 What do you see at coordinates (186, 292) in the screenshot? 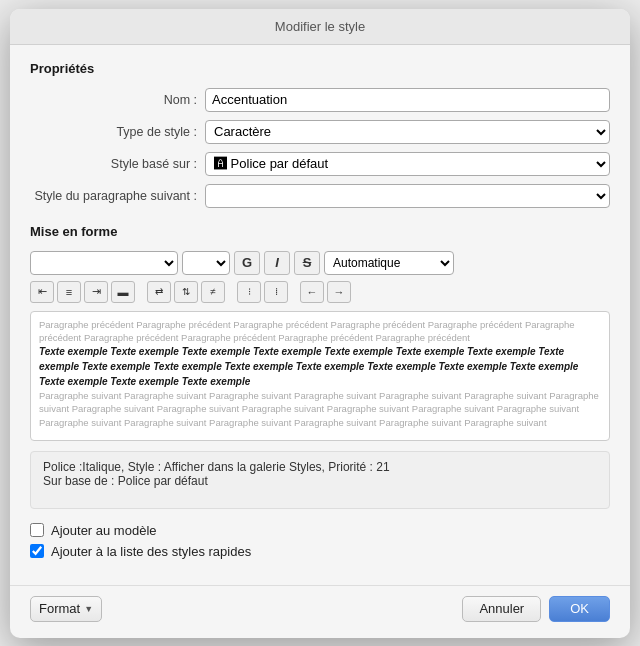
I see `line-spacing-2-icon: ⇅` at bounding box center [186, 292].